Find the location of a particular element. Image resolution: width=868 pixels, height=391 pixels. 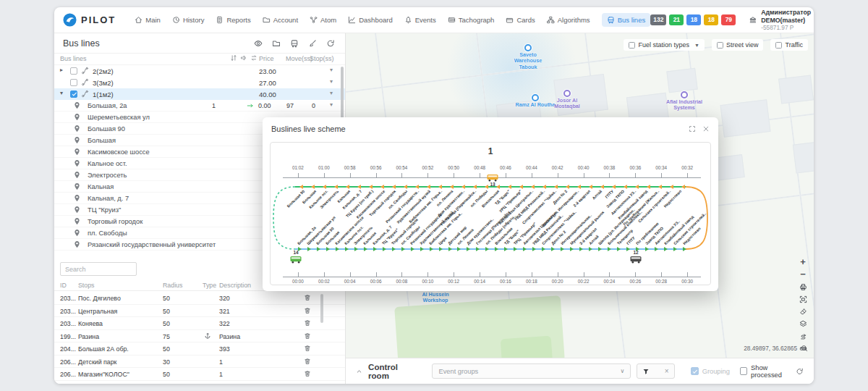

table-row: 203...Коняева50322 is located at coordinates (200, 324).